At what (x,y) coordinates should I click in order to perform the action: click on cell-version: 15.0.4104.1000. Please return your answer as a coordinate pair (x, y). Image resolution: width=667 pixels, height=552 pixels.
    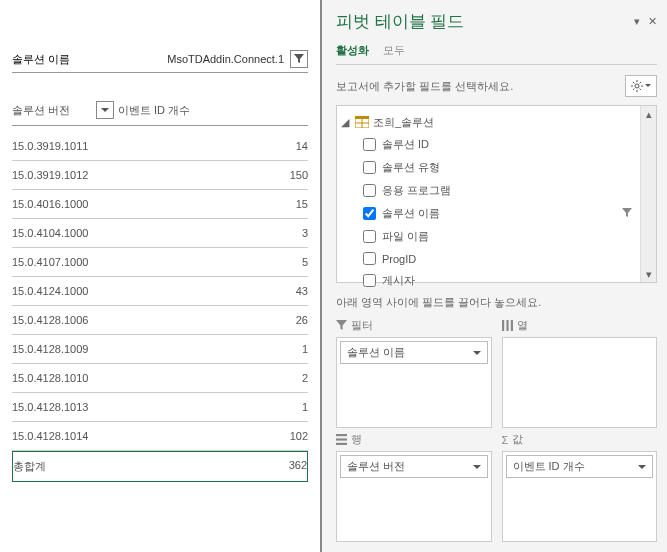
    Looking at the image, I should click on (125, 233).